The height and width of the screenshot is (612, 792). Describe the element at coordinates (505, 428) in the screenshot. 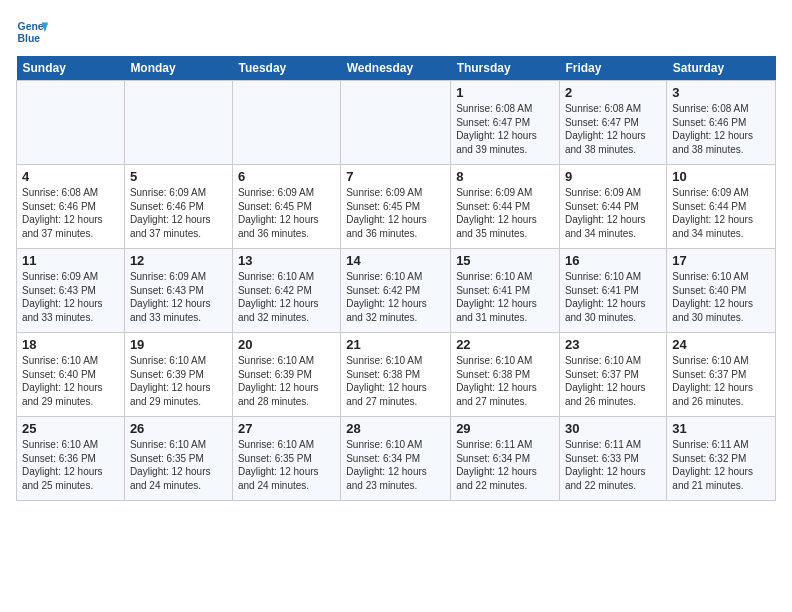

I see `date-number: 29` at that location.